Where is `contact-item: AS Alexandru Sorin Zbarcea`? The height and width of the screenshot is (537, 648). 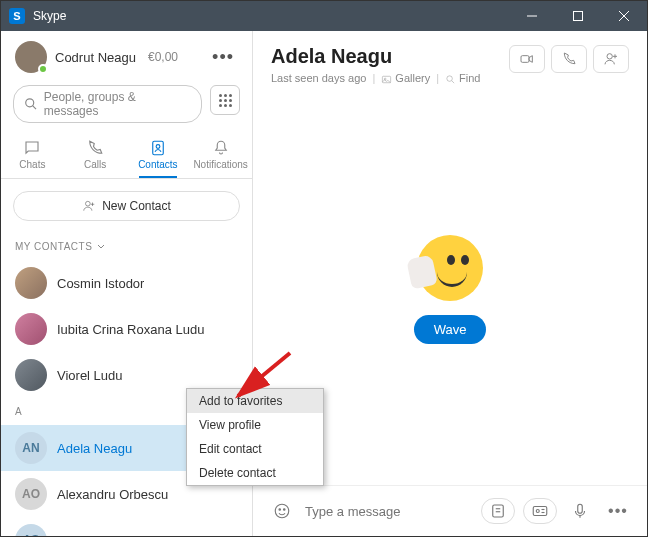 contact-item: AS Alexandru Sorin Zbarcea is located at coordinates (126, 526).